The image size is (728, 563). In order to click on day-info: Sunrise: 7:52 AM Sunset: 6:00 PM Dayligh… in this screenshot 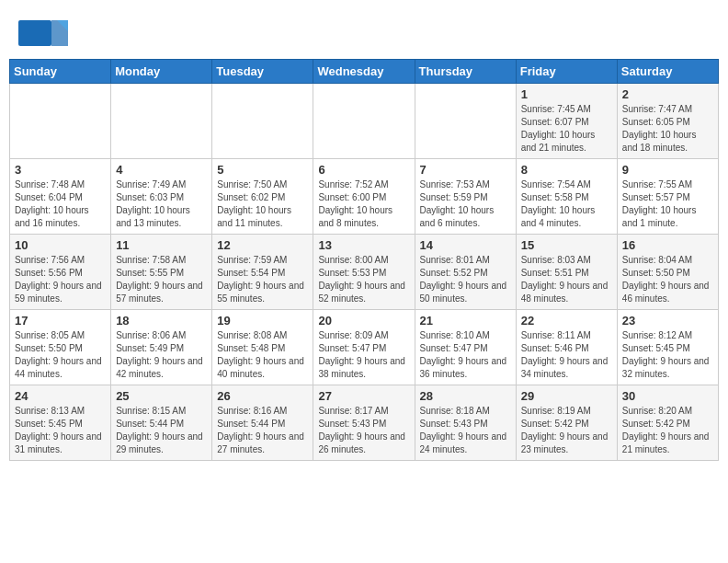, I will do `click(364, 204)`.